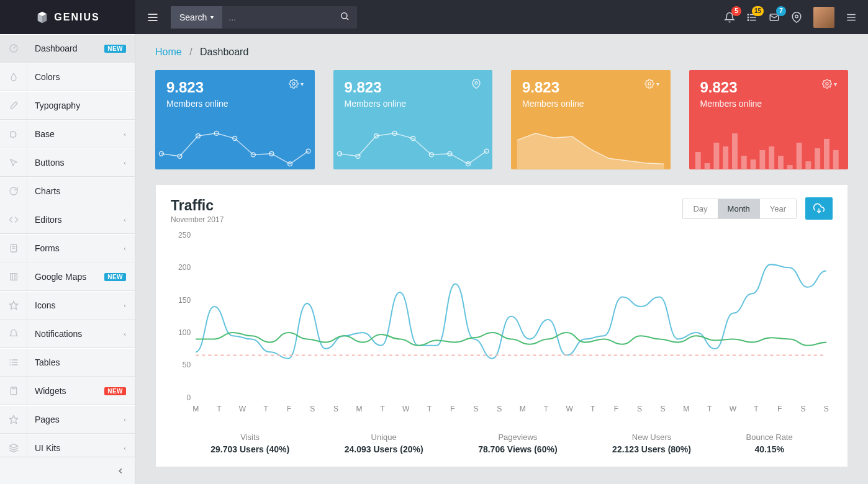 This screenshot has width=868, height=484. Describe the element at coordinates (264, 17) in the screenshot. I see `search-wrapper: Search ▾ ...` at that location.